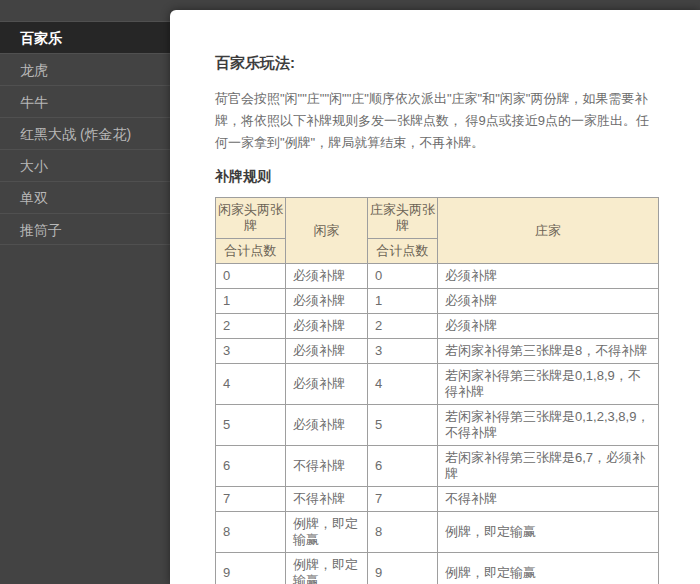 Image resolution: width=700 pixels, height=584 pixels. I want to click on sidebar-item-6: 单双, so click(85, 197).